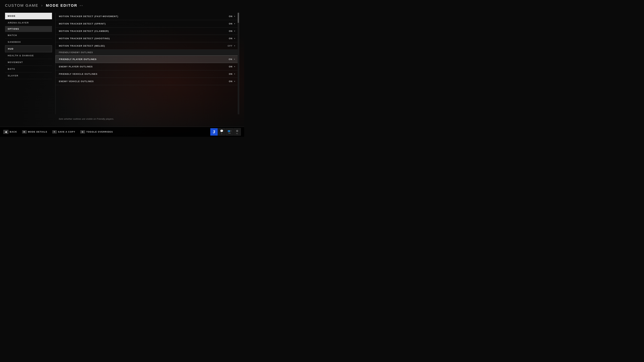 This screenshot has width=644, height=362. What do you see at coordinates (122, 63) in the screenshot?
I see `main-container: CUSTOM GAME › MODE EDITOR MODEARENA:SLAY…` at bounding box center [122, 63].